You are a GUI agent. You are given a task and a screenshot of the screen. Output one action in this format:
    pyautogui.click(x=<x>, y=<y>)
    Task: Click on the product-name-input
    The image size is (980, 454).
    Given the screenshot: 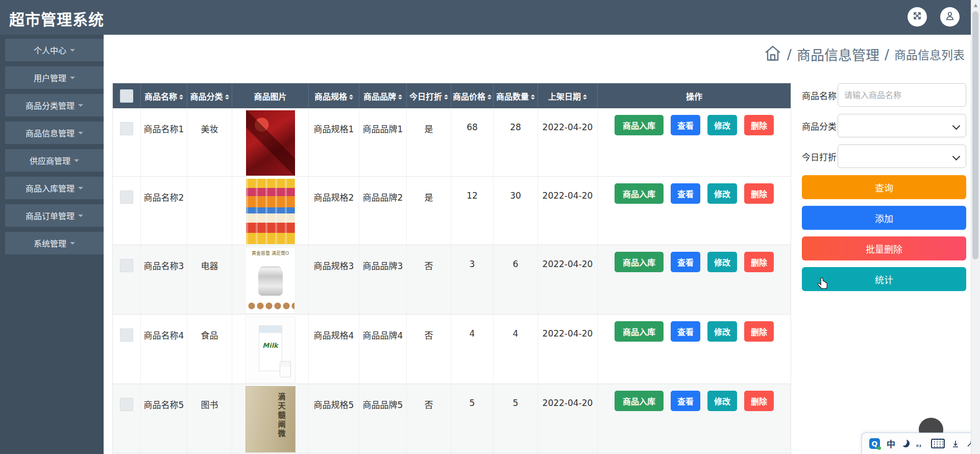 What is the action you would take?
    pyautogui.click(x=902, y=95)
    